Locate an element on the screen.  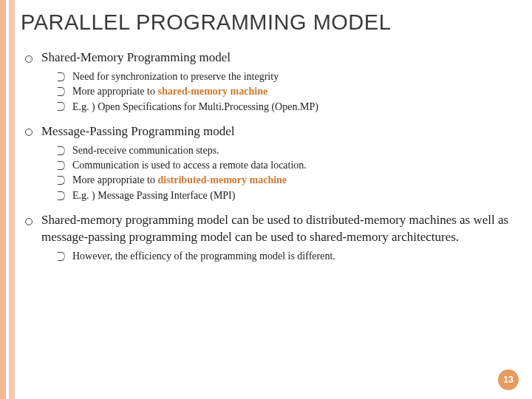
sub-item-highlight: distributed-memory machine is located at coordinates (222, 180).